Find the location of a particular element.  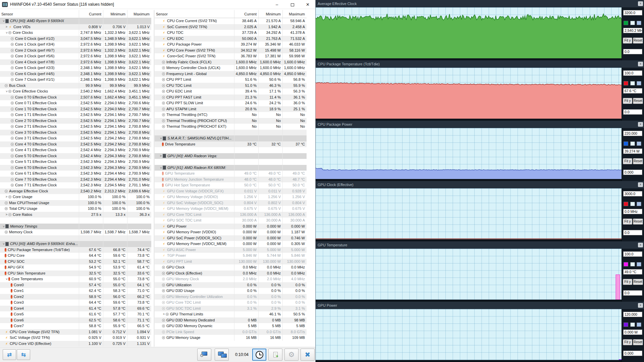

sensor-row: ⚡GPU ASIC Power5.000 W5.000 W5.000 W is located at coordinates (231, 250).